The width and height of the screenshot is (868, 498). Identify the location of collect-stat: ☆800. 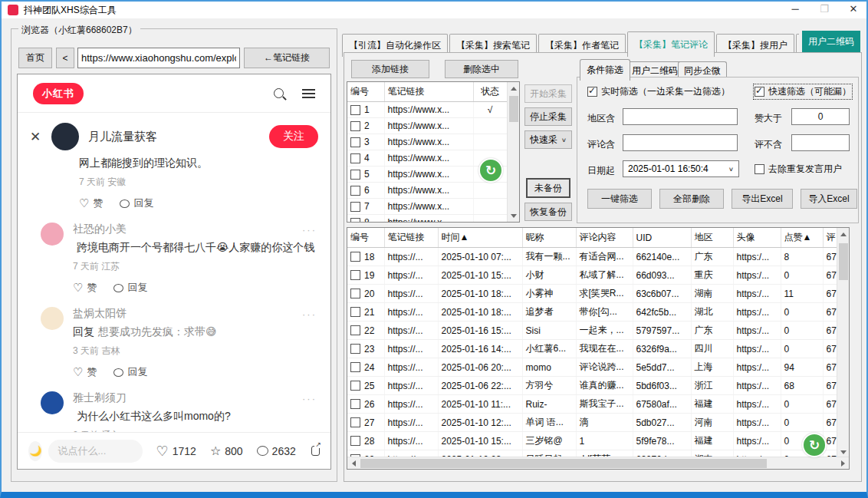
(227, 451).